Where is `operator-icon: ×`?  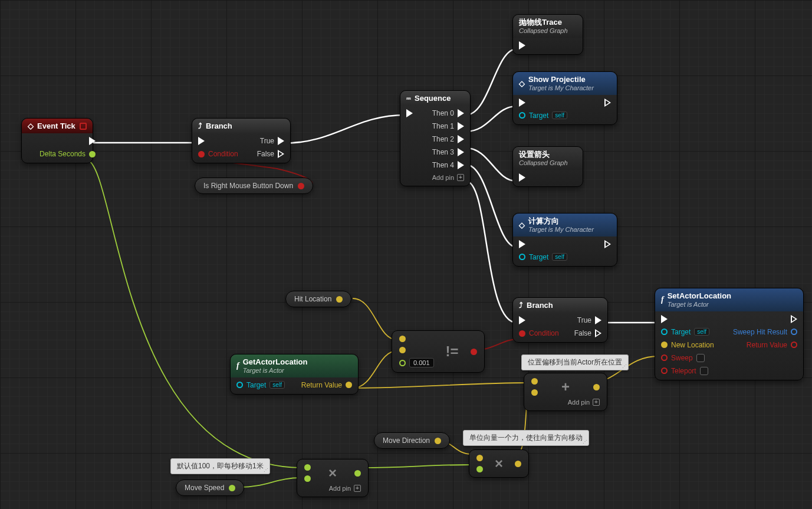 operator-icon: × is located at coordinates (499, 464).